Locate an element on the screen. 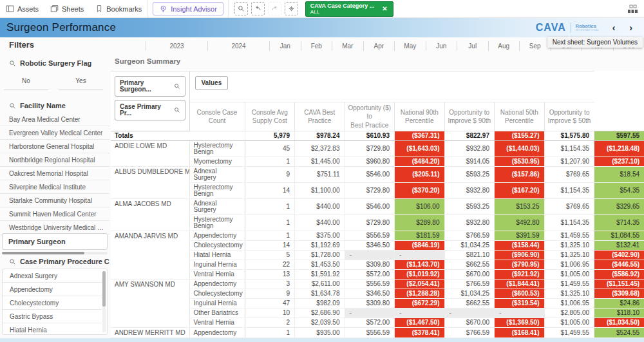  primary-surgeon-search-chip: Primary Surgeon... is located at coordinates (150, 86).